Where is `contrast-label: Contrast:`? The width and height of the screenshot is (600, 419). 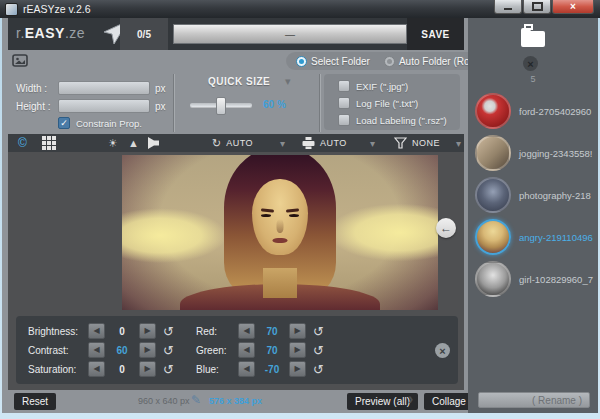
contrast-label: Contrast: is located at coordinates (57, 350).